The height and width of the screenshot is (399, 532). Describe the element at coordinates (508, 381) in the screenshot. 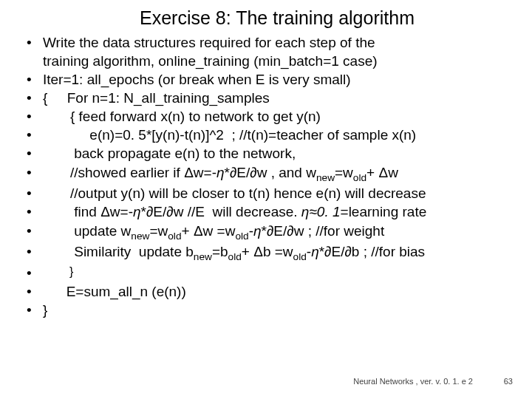

I see `page-number: 63` at that location.